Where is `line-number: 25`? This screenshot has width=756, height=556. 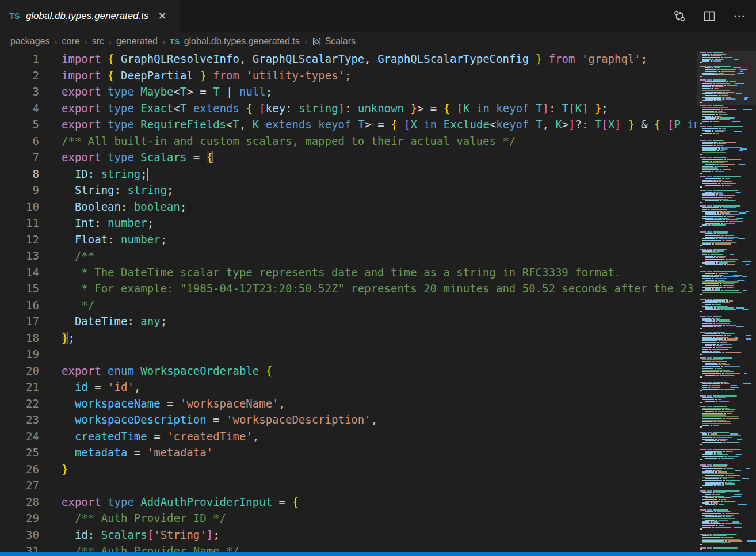 line-number: 25 is located at coordinates (20, 452).